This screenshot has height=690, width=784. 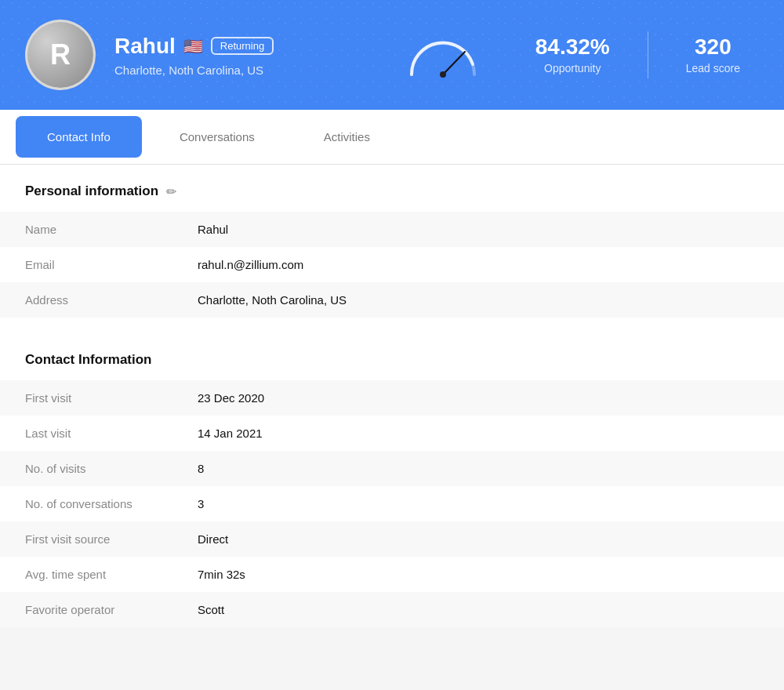 What do you see at coordinates (478, 398) in the screenshot?
I see `field-value: 23 Dec 2020` at bounding box center [478, 398].